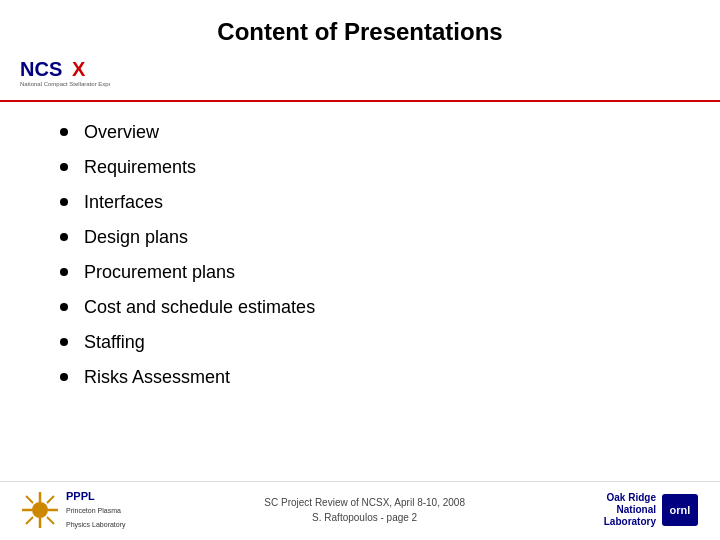  Describe the element at coordinates (364, 518) in the screenshot. I see `footer-line2: S. Raftopoulos - page 2` at that location.